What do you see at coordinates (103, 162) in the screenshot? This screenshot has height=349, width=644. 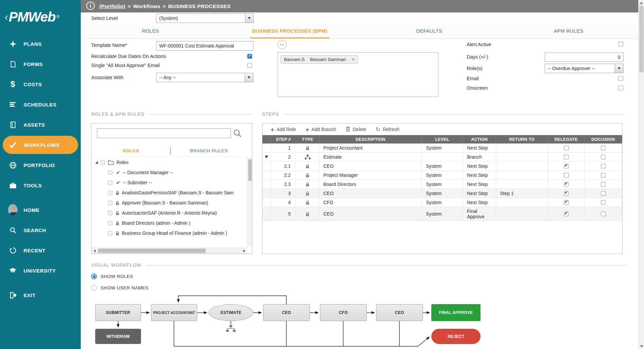 I see `tree-root-checkbox` at bounding box center [103, 162].